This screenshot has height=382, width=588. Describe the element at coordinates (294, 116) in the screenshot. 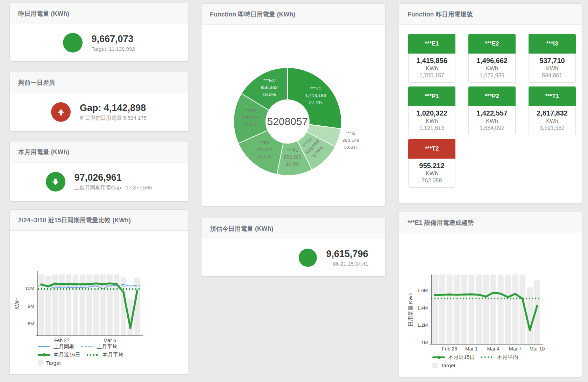

I see `realtime-donut-chart: ***T11,413,18327.1%***I3293,1495.63%***T…` at that location.